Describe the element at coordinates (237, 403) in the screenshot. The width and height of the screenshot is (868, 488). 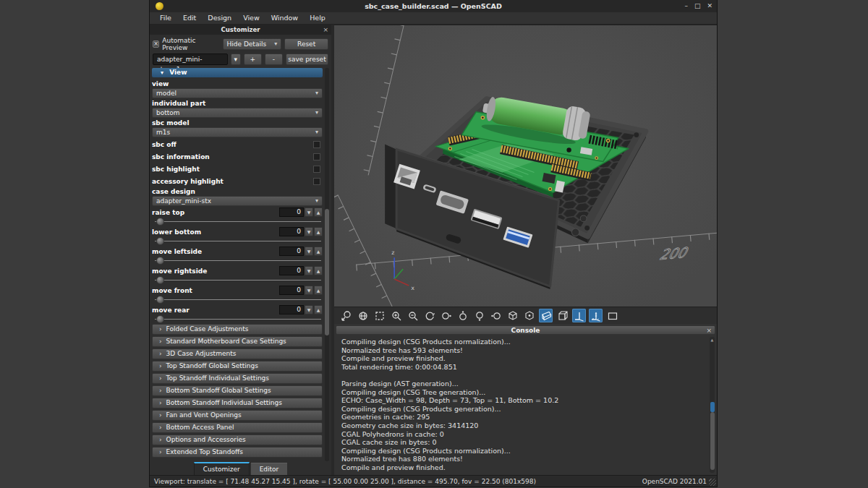
I see `section-bottom-standoff-individual-settings: ›Bottom Standoff Individual Settings` at that location.